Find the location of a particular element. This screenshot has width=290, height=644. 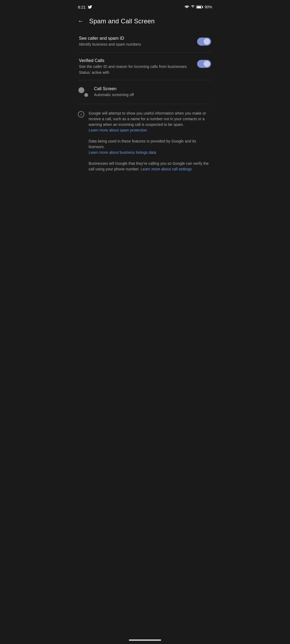

call-settings-link: Learn more about call settings is located at coordinates (166, 169).